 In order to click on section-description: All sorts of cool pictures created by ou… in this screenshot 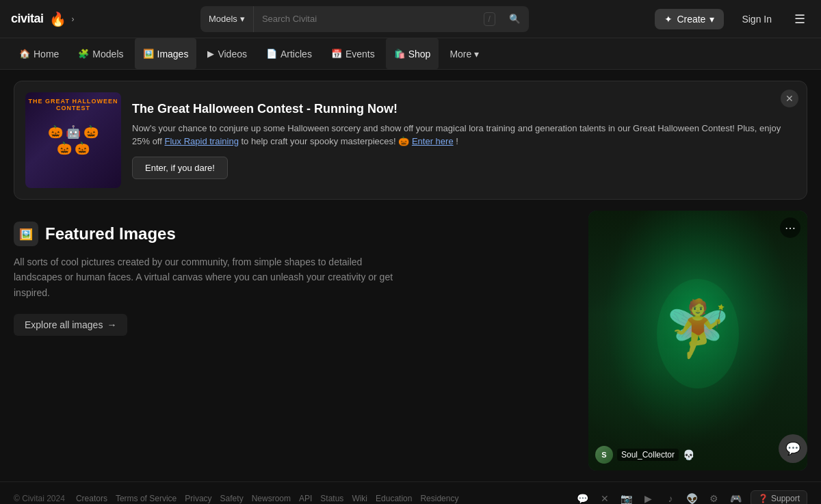, I will do `click(205, 278)`.